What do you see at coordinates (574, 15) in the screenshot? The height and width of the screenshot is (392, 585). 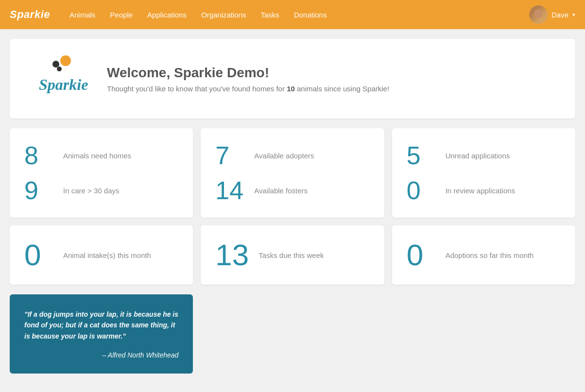 I see `user-dropdown-arrow: ▾` at bounding box center [574, 15].